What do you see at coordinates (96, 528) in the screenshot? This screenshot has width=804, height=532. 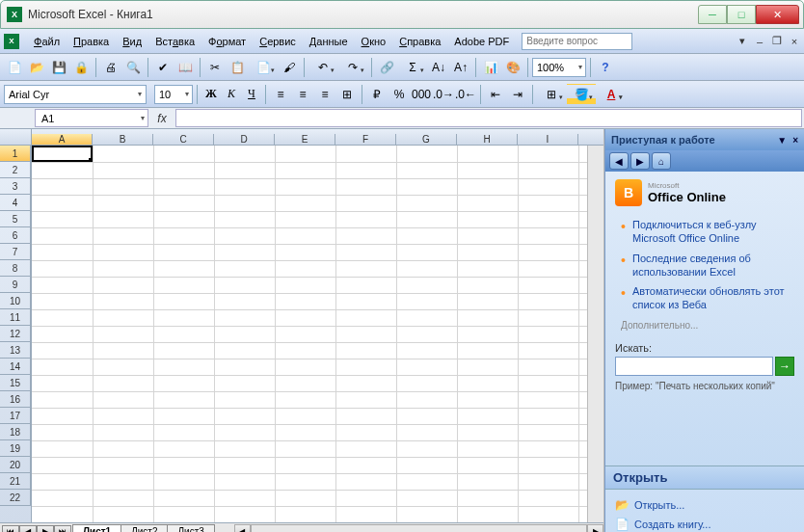 I see `sheet-tab-1: Лист1` at bounding box center [96, 528].